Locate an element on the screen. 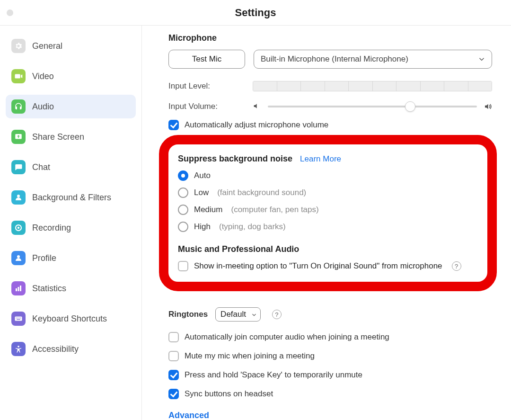  input-level-meter is located at coordinates (372, 86).